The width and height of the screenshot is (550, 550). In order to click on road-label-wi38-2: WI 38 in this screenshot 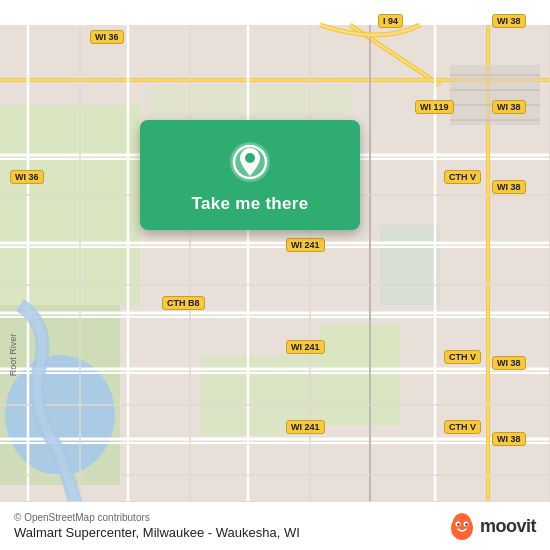, I will do `click(509, 107)`.